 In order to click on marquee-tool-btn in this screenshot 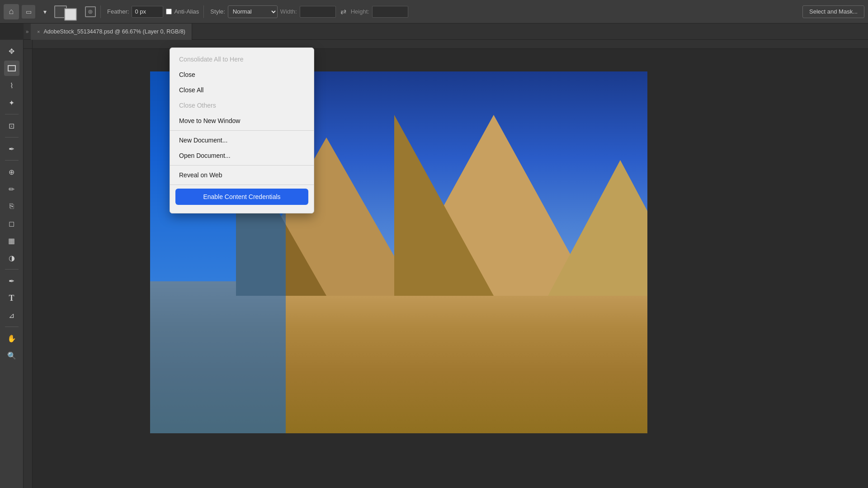, I will do `click(12, 68)`.